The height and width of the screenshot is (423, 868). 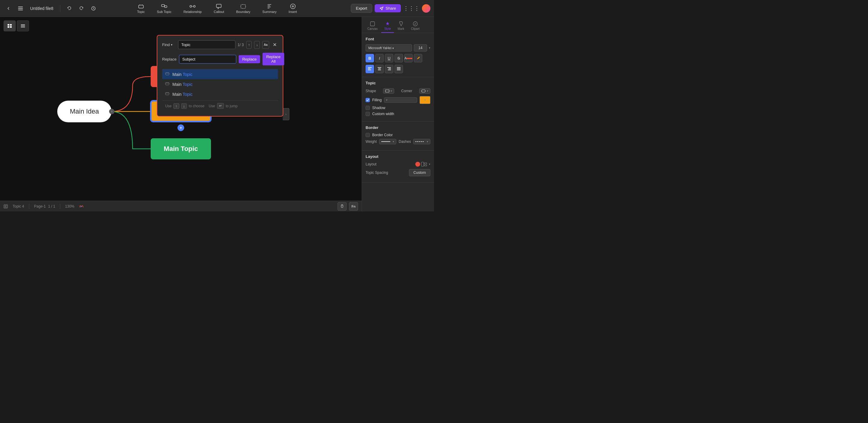 What do you see at coordinates (399, 69) in the screenshot?
I see `align-justify-btn` at bounding box center [399, 69].